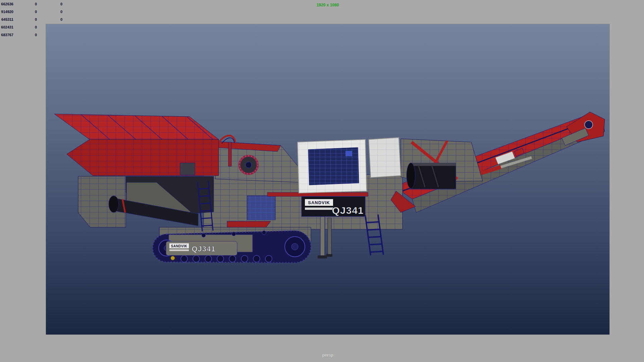  I want to click on hud-row: 914920 0 0, so click(40, 12).